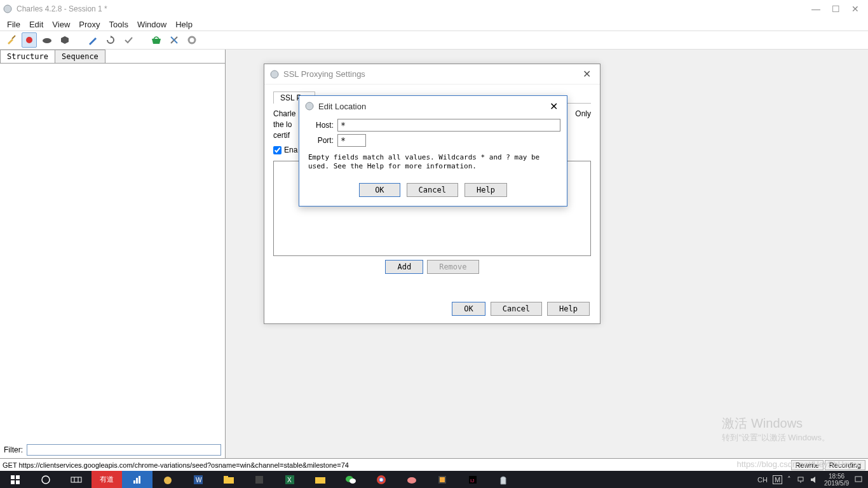 This screenshot has height=488, width=868. I want to click on ssl-dialog-title: SSL Proxying Settings, so click(324, 74).